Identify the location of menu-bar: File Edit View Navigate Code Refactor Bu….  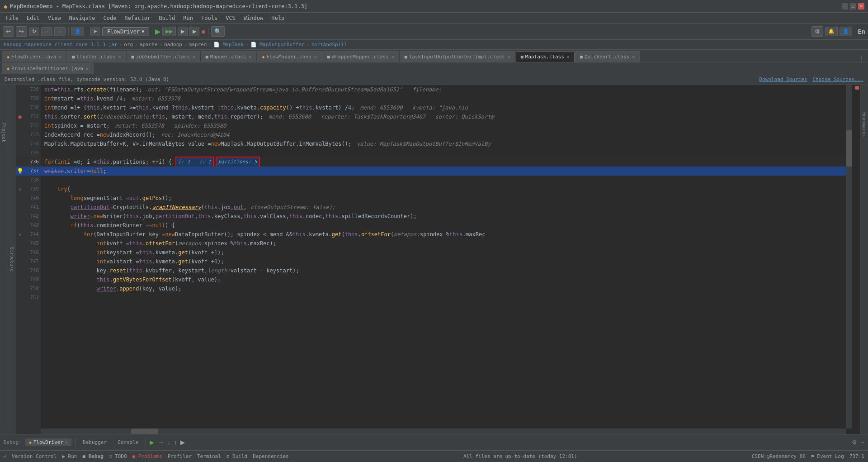
(434, 18).